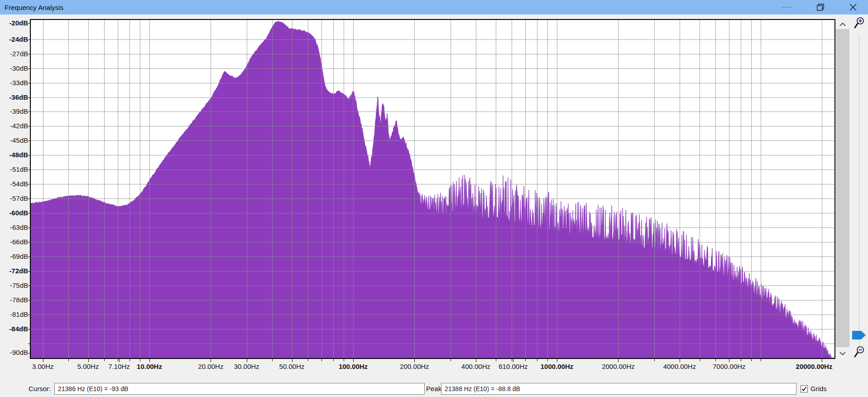  I want to click on scroll-up-button, so click(843, 24).